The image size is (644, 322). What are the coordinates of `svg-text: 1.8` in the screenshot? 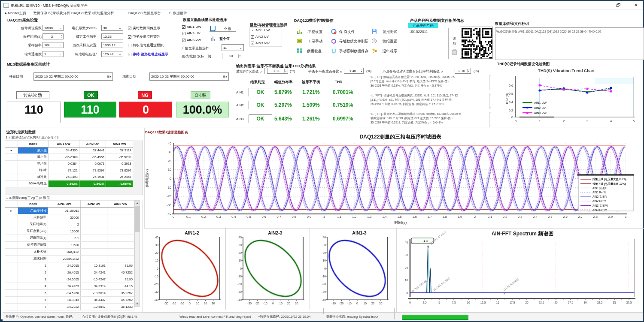 It's located at (445, 217).